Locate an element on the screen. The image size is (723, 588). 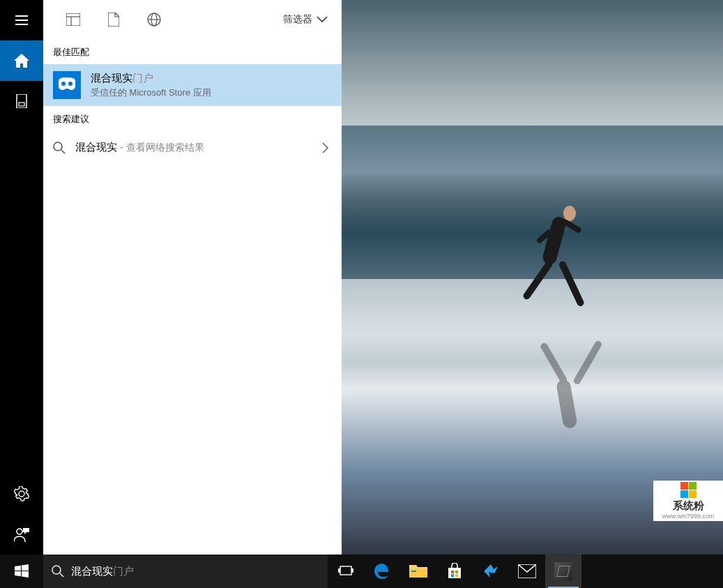
chevron-right-icon is located at coordinates (326, 148).